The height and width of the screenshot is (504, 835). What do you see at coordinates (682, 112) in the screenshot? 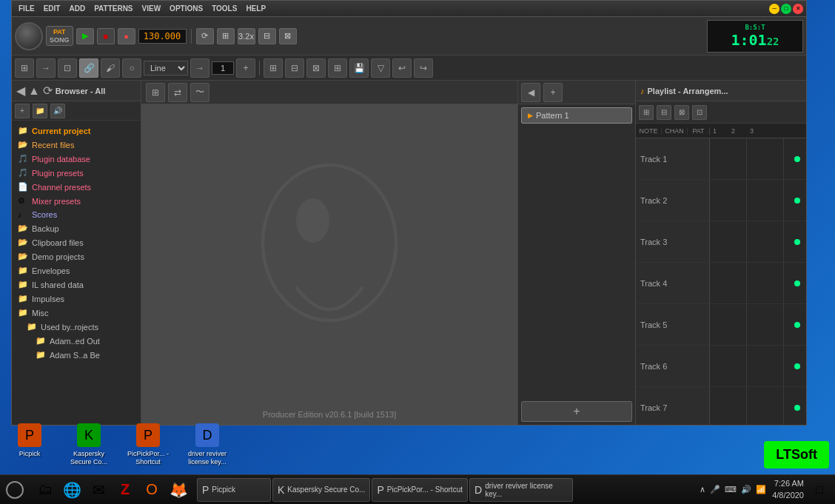
I see `playlist-tool-3: ⊠` at bounding box center [682, 112].